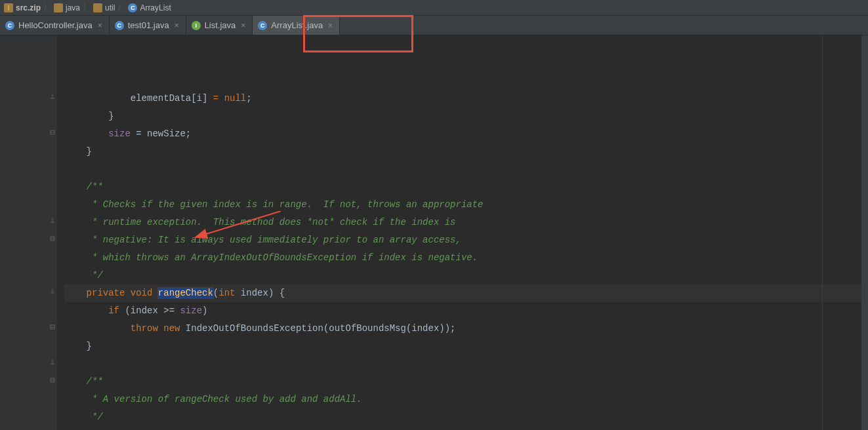  Describe the element at coordinates (463, 428) in the screenshot. I see `code-line: private void rangeCheckForAdd(int index)…` at that location.